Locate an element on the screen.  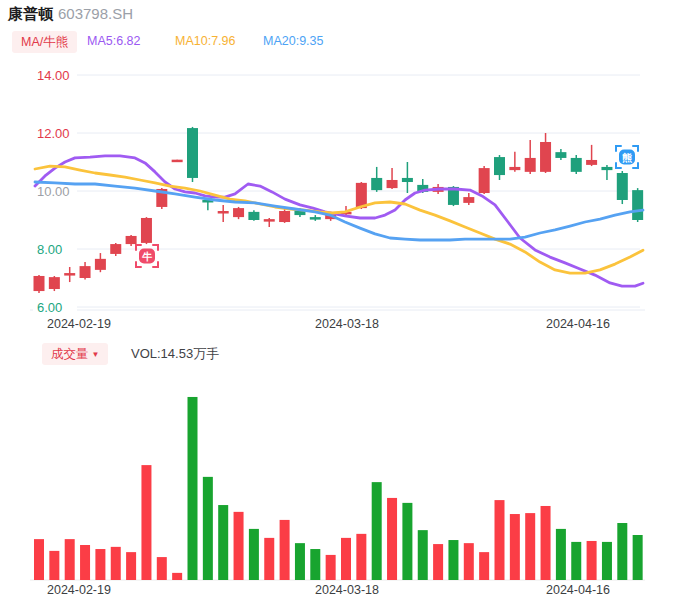
price-date-labels: 2024-02-192024-03-182024-04-16 is located at coordinates (328, 324).